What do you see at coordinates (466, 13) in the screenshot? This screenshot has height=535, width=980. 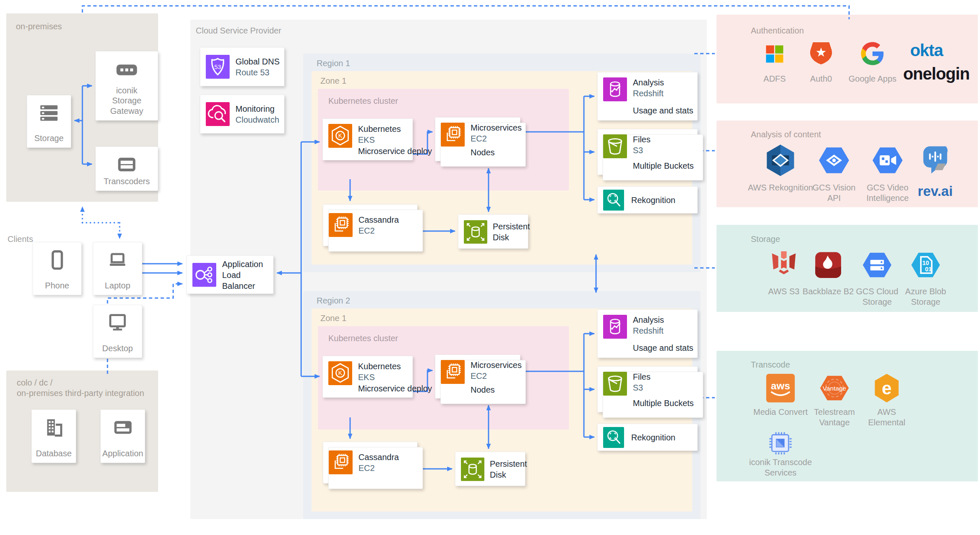 I see `wire-onprem-authentication` at bounding box center [466, 13].